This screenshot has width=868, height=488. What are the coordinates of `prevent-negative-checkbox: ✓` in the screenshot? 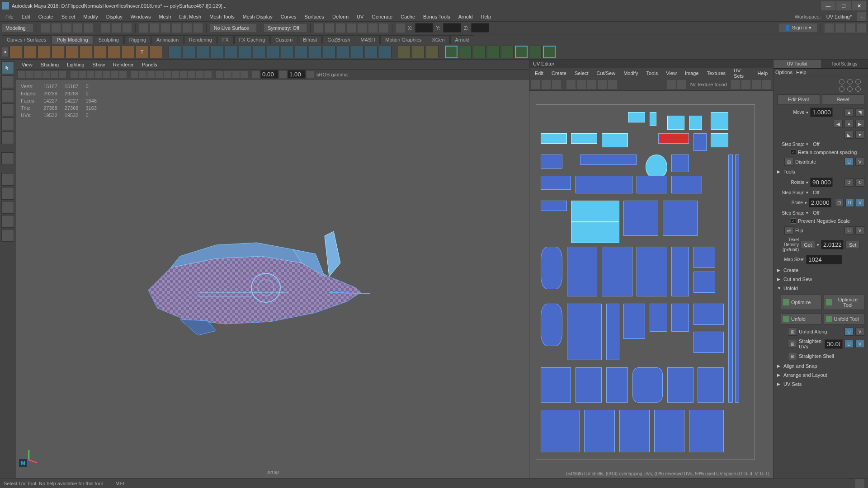 It's located at (793, 221).